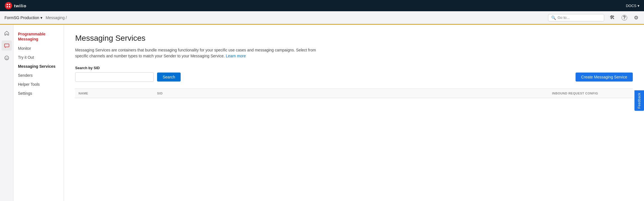 The width and height of the screenshot is (644, 201). I want to click on sid-search-input, so click(114, 77).